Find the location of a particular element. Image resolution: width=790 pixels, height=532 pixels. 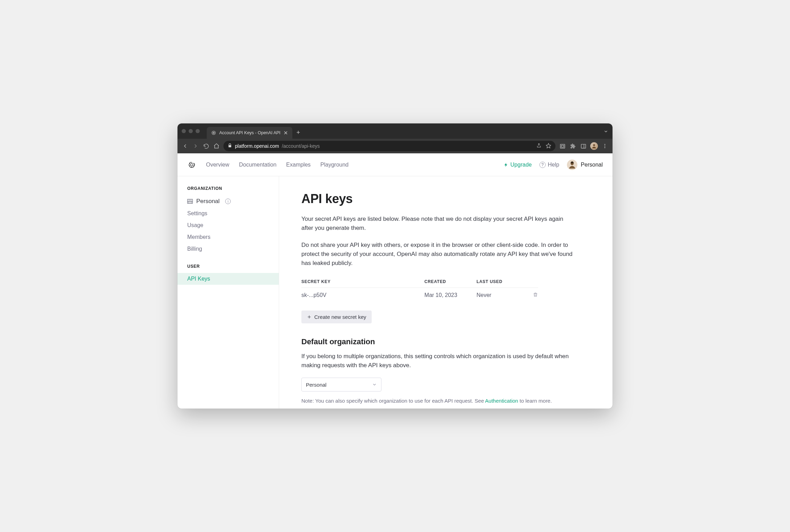

col-secret-key: SECRET KEY is located at coordinates (363, 282).